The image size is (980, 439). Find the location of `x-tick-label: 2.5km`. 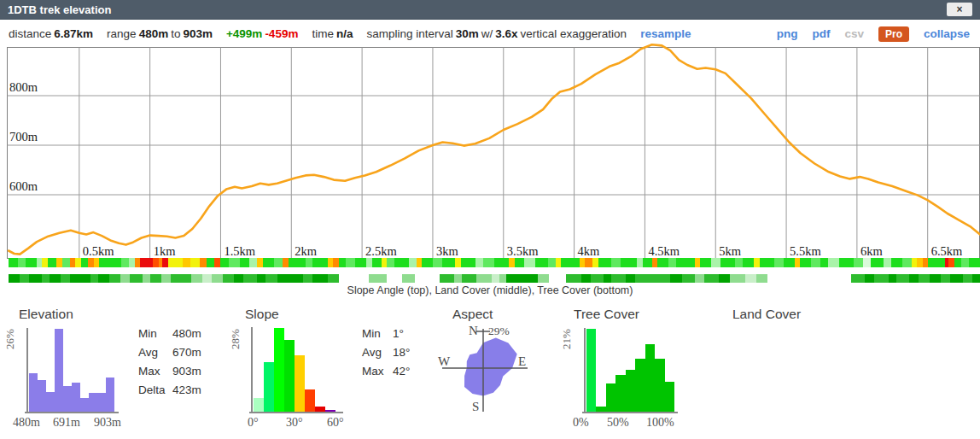

x-tick-label: 2.5km is located at coordinates (381, 251).